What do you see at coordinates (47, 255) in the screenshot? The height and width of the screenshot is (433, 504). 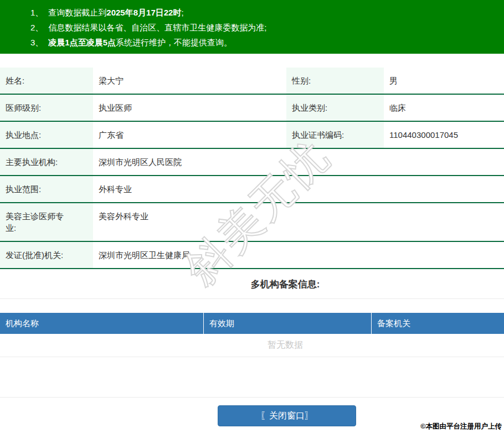 I see `field-label-issuing-authority: 发证(批准)机关:` at bounding box center [47, 255].